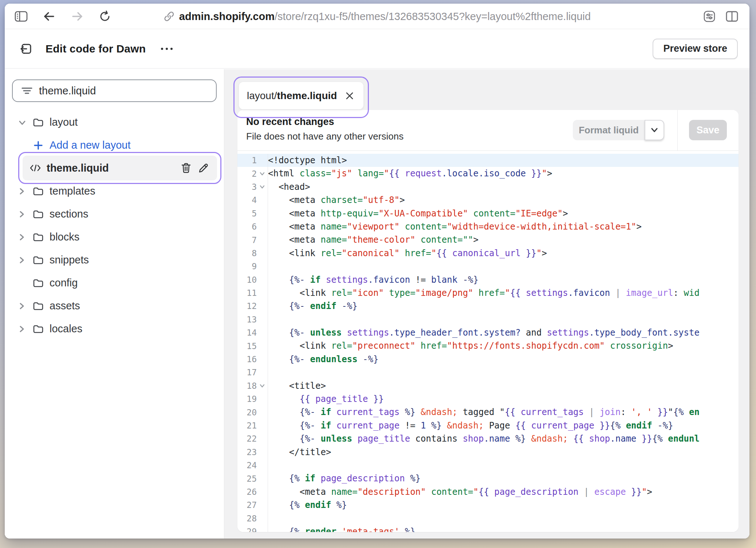  Describe the element at coordinates (114, 306) in the screenshot. I see `sidebar-item-assets: assets` at that location.